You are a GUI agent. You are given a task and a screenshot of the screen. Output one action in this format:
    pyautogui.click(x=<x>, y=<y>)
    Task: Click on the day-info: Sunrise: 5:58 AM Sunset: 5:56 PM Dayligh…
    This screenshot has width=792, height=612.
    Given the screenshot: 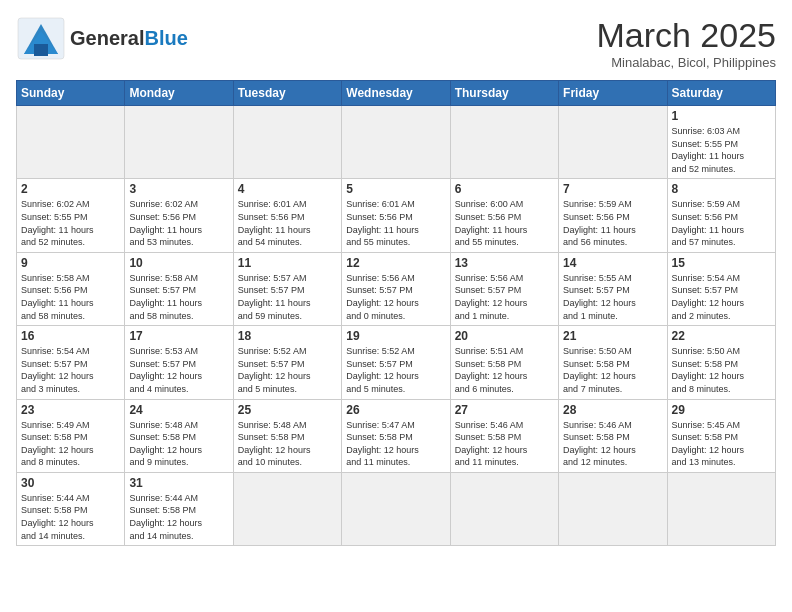 What is the action you would take?
    pyautogui.click(x=70, y=297)
    